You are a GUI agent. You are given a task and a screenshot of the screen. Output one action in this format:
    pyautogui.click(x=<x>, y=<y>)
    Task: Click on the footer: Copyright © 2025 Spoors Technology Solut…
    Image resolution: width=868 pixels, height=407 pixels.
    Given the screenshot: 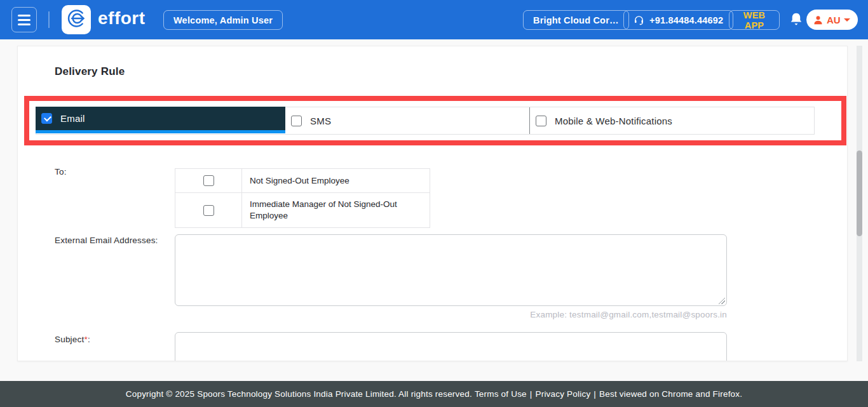 What is the action you would take?
    pyautogui.click(x=434, y=394)
    